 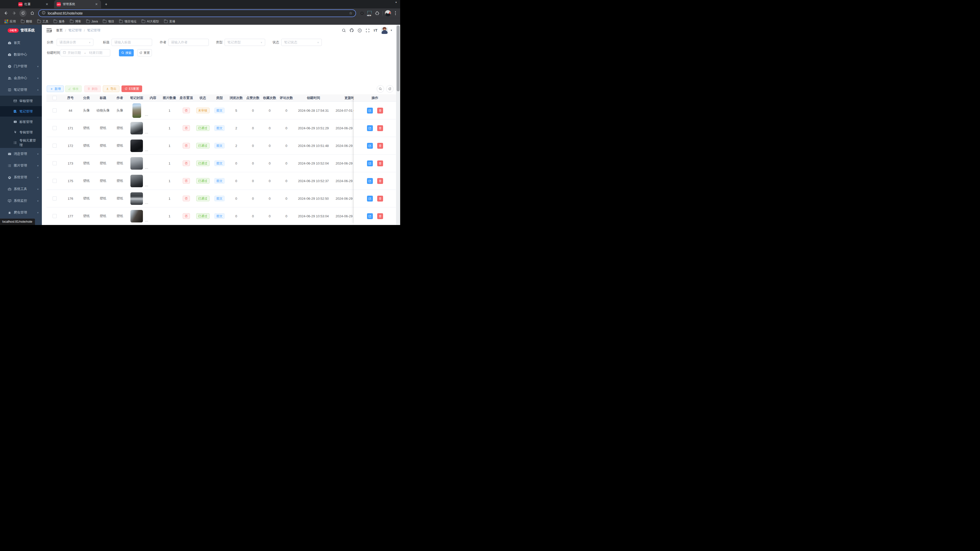 I want to click on browser-tab-1: 小红书 红薯 ✕, so click(x=34, y=4).